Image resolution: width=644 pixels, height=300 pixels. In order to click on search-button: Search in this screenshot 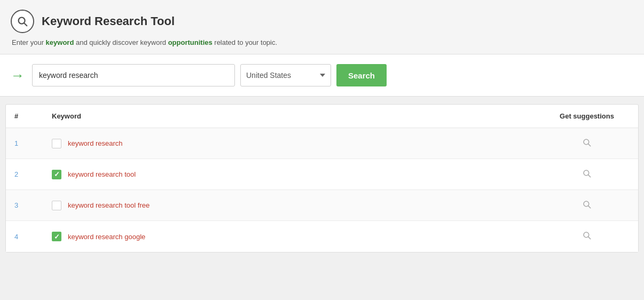, I will do `click(362, 75)`.